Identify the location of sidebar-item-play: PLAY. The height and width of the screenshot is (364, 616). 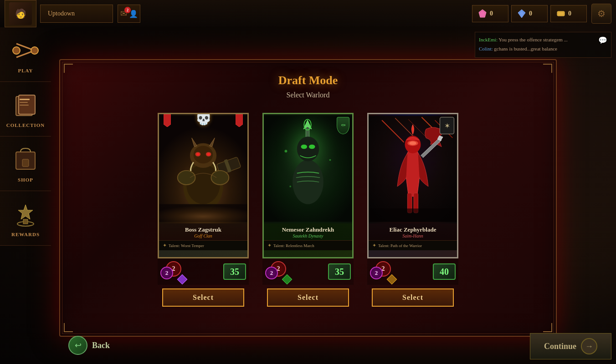
(26, 55).